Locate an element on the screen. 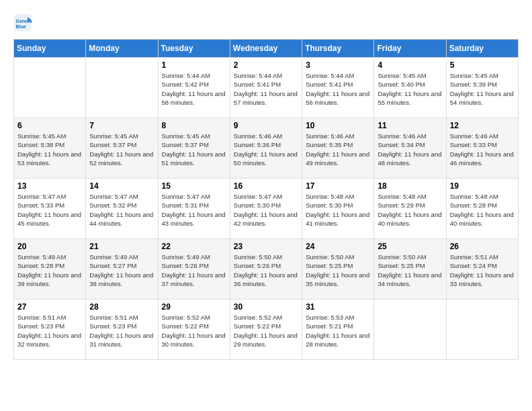 The width and height of the screenshot is (532, 411). day-info: Sunrise: 5:51 AM Sunset: 5:24 PM Dayligh… is located at coordinates (482, 270).